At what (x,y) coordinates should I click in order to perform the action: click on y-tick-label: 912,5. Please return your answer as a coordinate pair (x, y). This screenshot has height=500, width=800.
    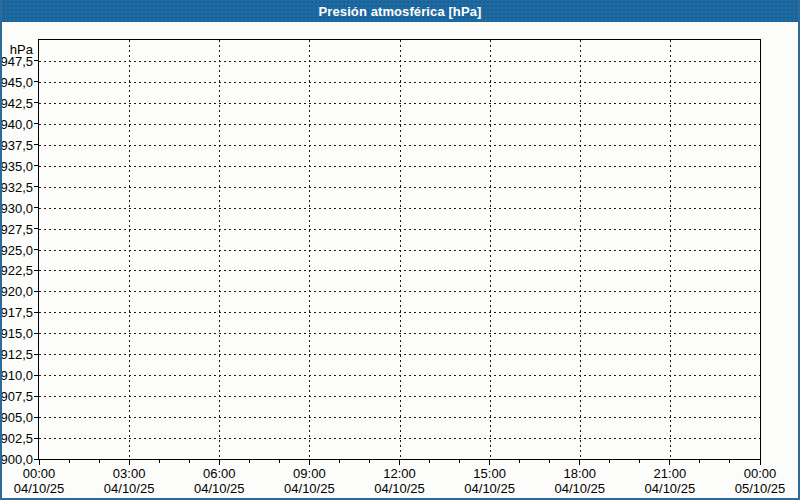
    Looking at the image, I should click on (16, 354).